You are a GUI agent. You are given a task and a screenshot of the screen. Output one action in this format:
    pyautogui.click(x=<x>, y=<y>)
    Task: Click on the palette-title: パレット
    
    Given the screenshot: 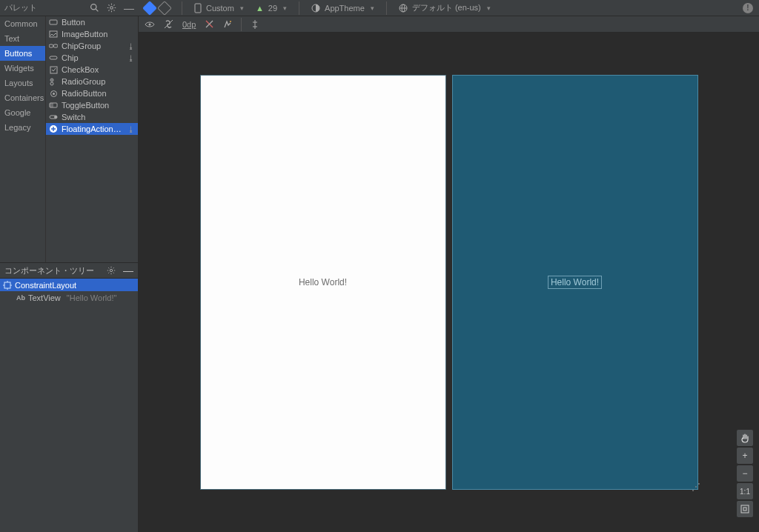 What is the action you would take?
    pyautogui.click(x=21, y=7)
    